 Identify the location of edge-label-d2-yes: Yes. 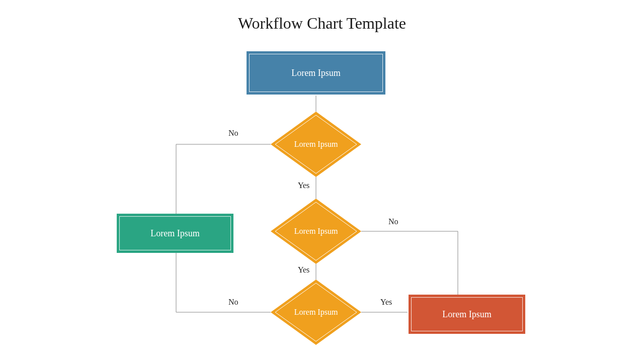
(304, 270).